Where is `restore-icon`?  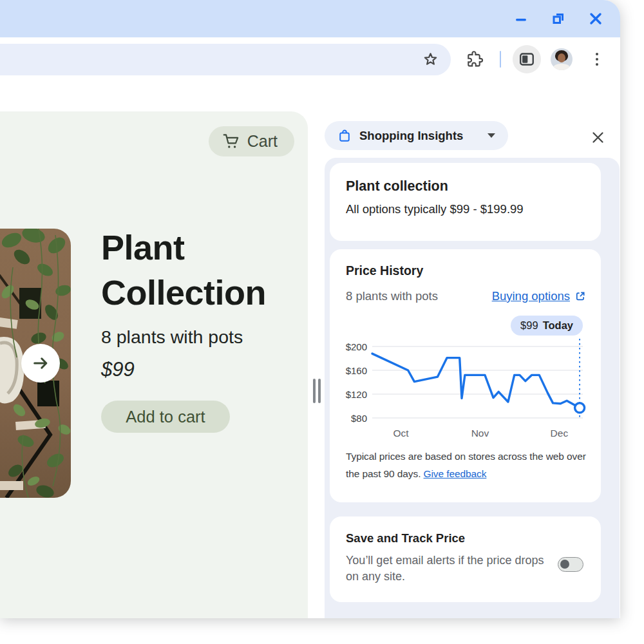 restore-icon is located at coordinates (558, 19).